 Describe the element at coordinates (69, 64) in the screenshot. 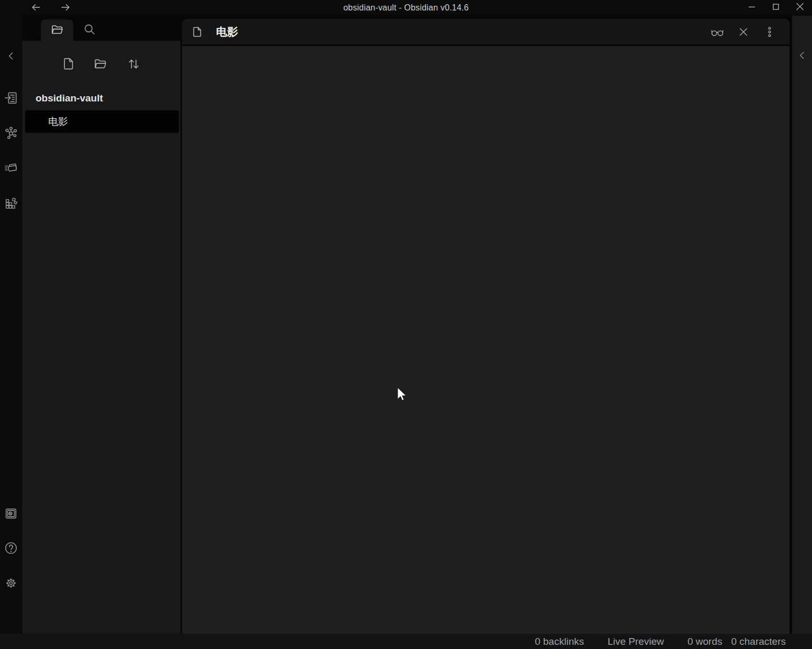

I see `new-note-icon` at that location.